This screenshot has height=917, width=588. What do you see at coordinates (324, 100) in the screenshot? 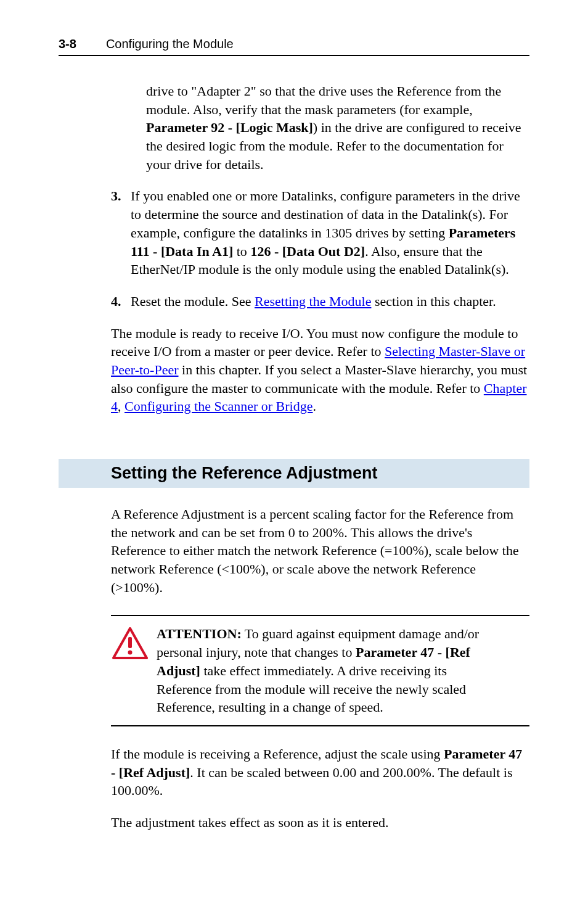
I see `text-run: drive to "Adapter 2" so that the drive u…` at bounding box center [324, 100].